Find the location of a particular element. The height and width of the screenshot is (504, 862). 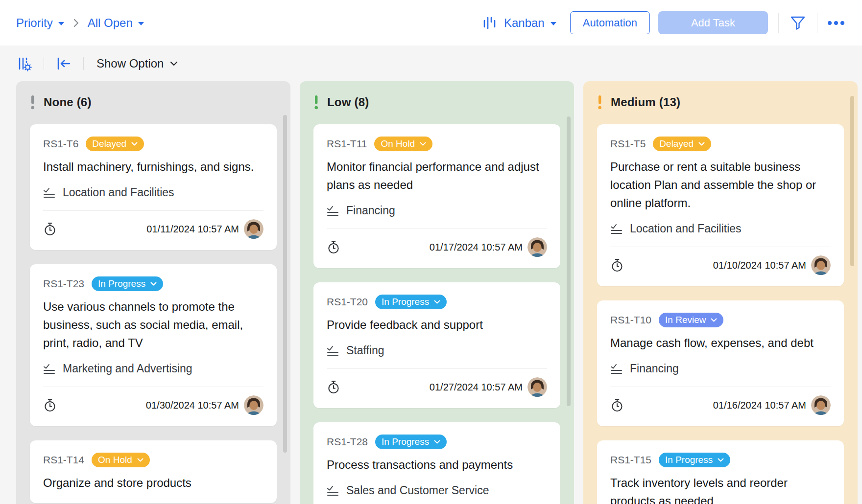

automation-button: Automation is located at coordinates (610, 23).